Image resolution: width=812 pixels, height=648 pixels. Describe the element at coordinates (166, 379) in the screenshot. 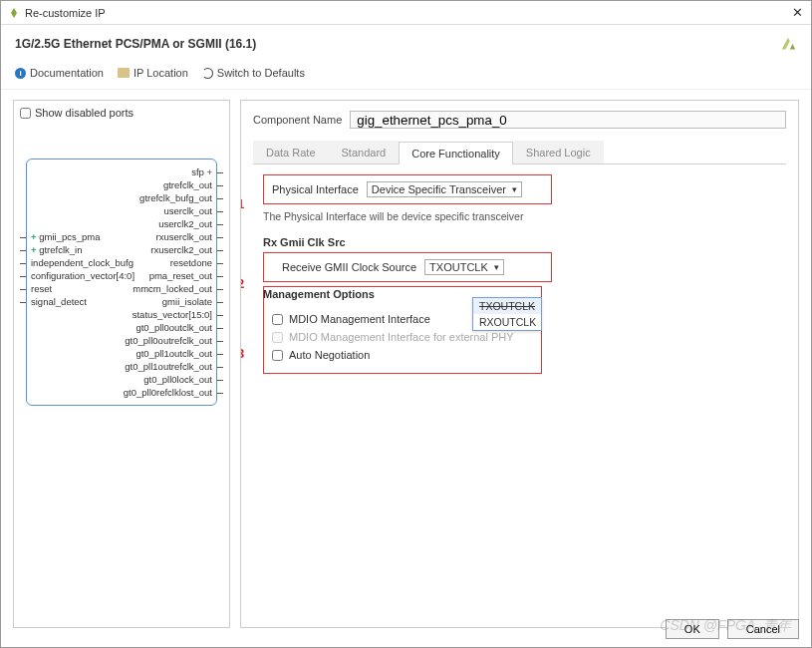

I see `port-right: gt0_pll0lock_out` at that location.